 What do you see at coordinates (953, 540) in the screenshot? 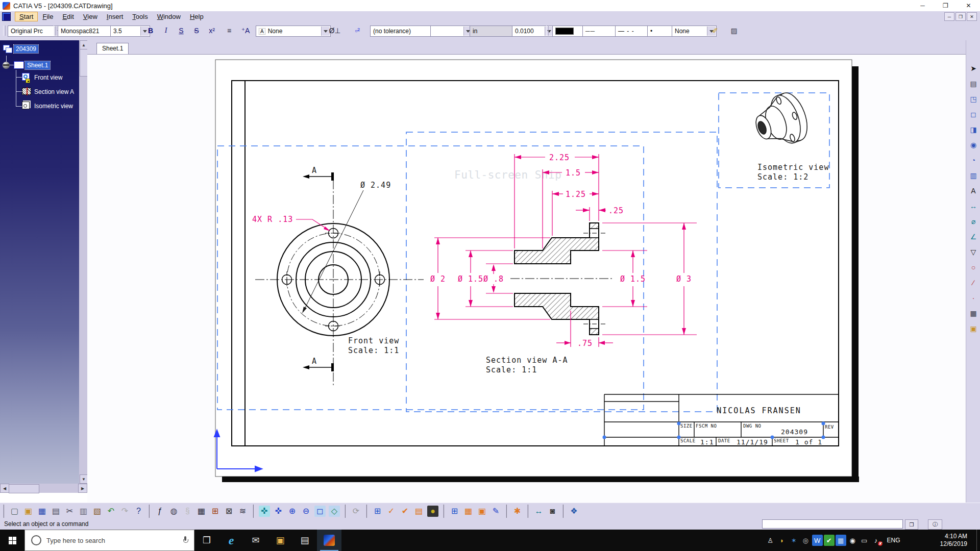
I see `taskbar-clock: 4:10 AM 12/6/2019` at bounding box center [953, 540].